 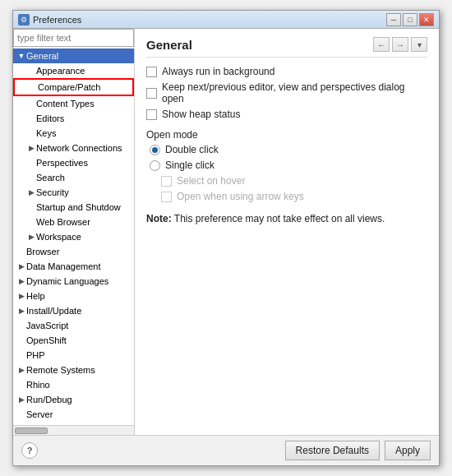 I want to click on sidebar-label-web-browser: Web Browser, so click(x=63, y=222).